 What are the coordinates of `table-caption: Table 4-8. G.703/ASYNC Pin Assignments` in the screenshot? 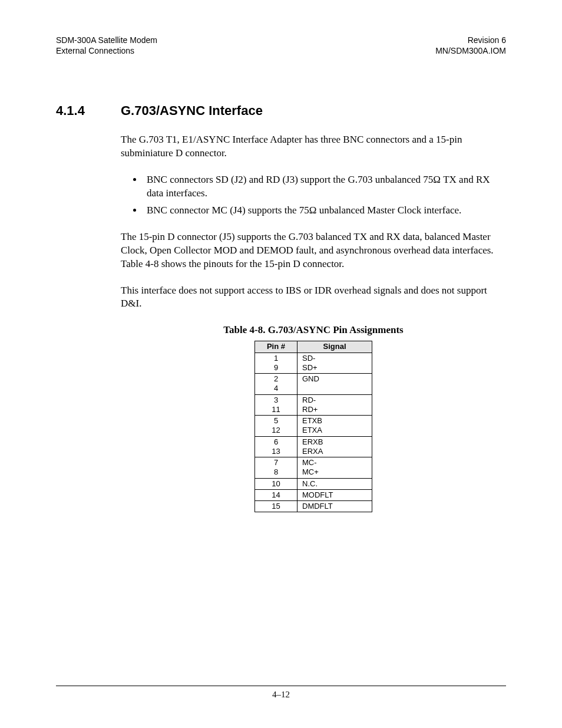 It's located at (313, 330).